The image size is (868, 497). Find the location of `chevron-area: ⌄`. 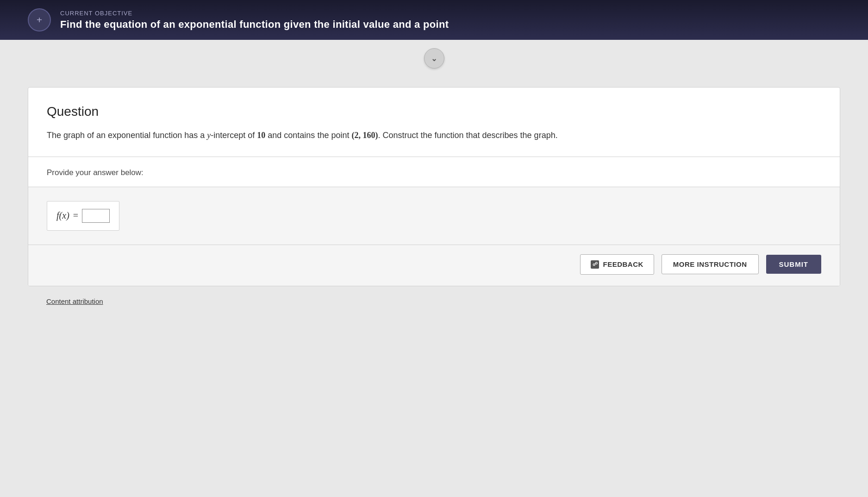

chevron-area: ⌄ is located at coordinates (434, 57).